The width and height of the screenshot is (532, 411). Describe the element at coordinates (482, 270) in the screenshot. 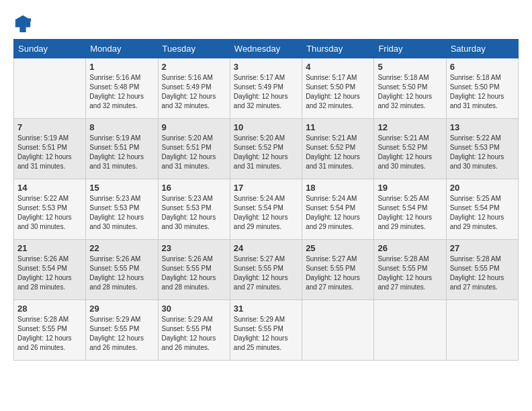

I see `calendar-cell: 27Sunrise: 5:28 AM Sunset: 5:55 PM Dayli…` at that location.